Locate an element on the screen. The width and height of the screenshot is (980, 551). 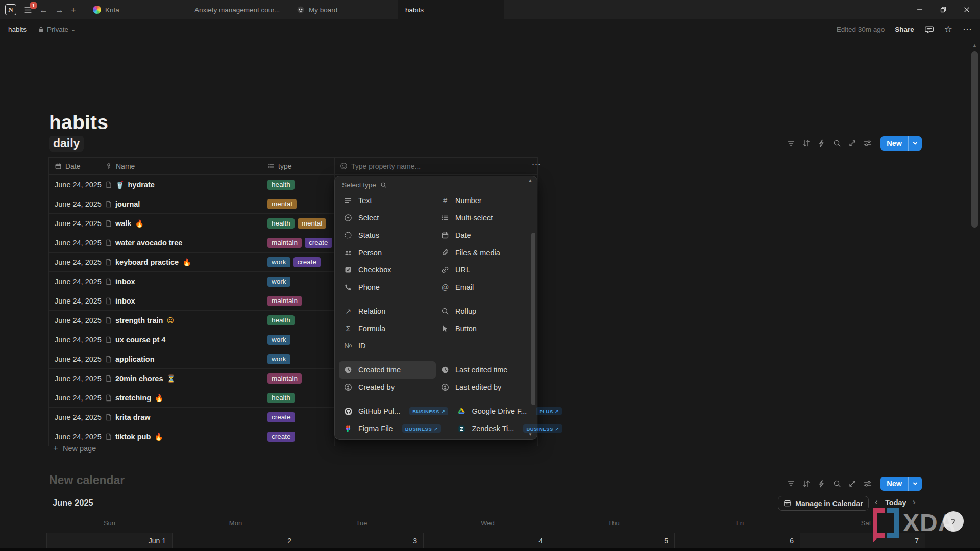
menu-item-github-pull: GitHub Pul... BUSINESS ↗ is located at coordinates (396, 411).